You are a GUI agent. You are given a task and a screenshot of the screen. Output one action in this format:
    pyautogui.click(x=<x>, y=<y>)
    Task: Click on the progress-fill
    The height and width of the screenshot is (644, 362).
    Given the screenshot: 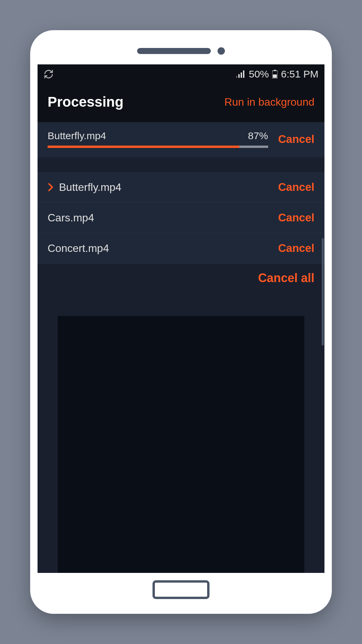 What is the action you would take?
    pyautogui.click(x=143, y=147)
    